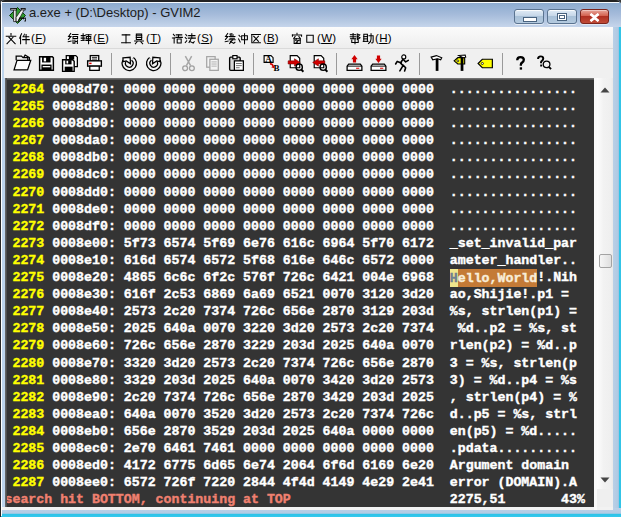  What do you see at coordinates (268, 59) in the screenshot?
I see `svg-text: A` at bounding box center [268, 59].